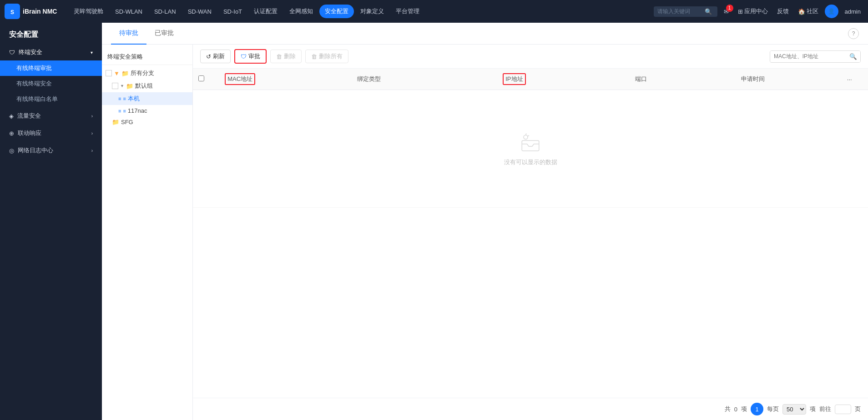 The image size is (868, 420). What do you see at coordinates (802, 12) in the screenshot?
I see `community-icon: 🏠` at bounding box center [802, 12].